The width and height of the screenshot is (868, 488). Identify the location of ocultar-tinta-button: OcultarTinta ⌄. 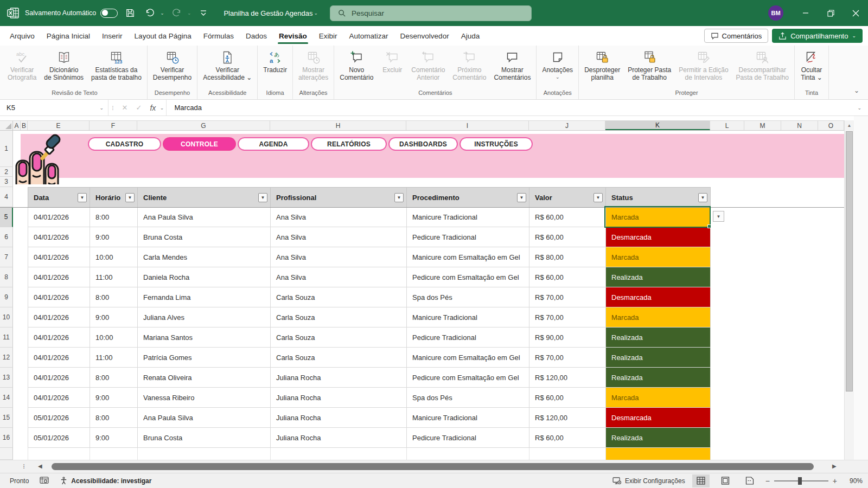
(812, 65).